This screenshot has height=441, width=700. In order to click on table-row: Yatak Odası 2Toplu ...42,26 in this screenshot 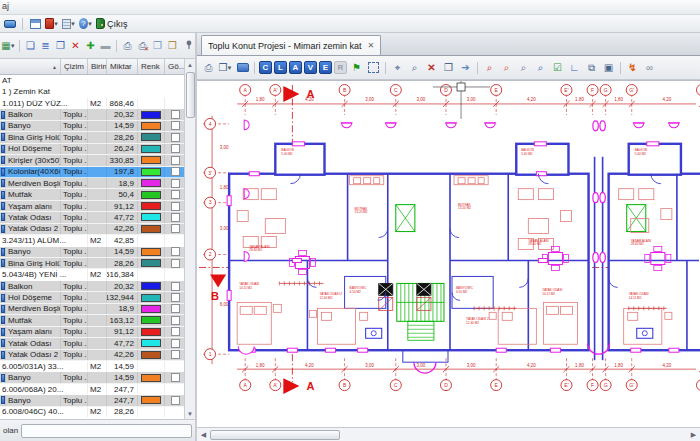, I will do `click(92, 230)`.